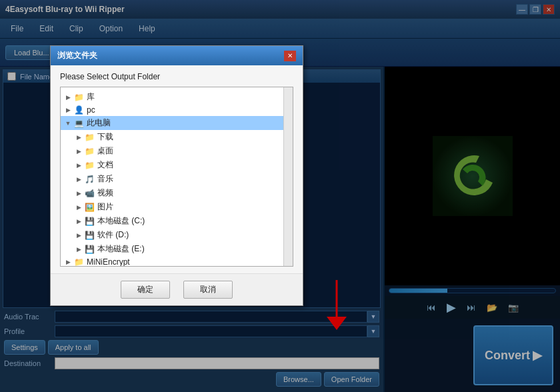 This screenshot has width=560, height=392. Describe the element at coordinates (177, 56) in the screenshot. I see `dialog-titlebar: 浏览文件夹 ✕` at that location.